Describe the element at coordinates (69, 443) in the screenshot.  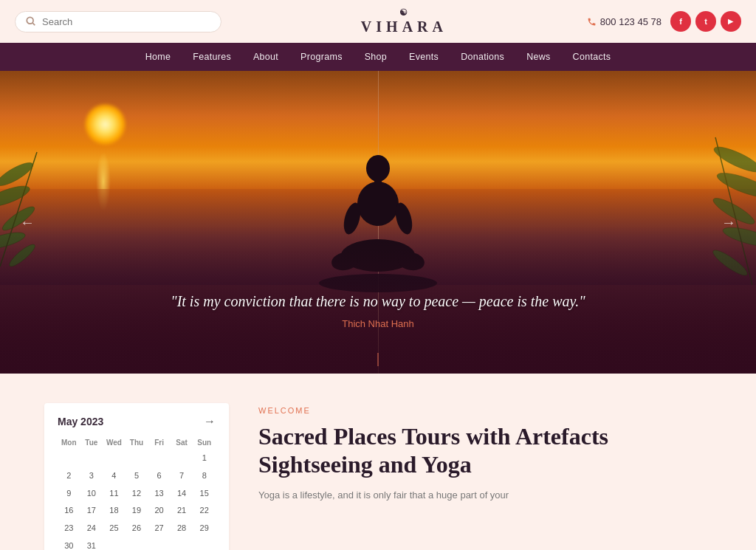
I see `cal-header-mon: Mon` at that location.